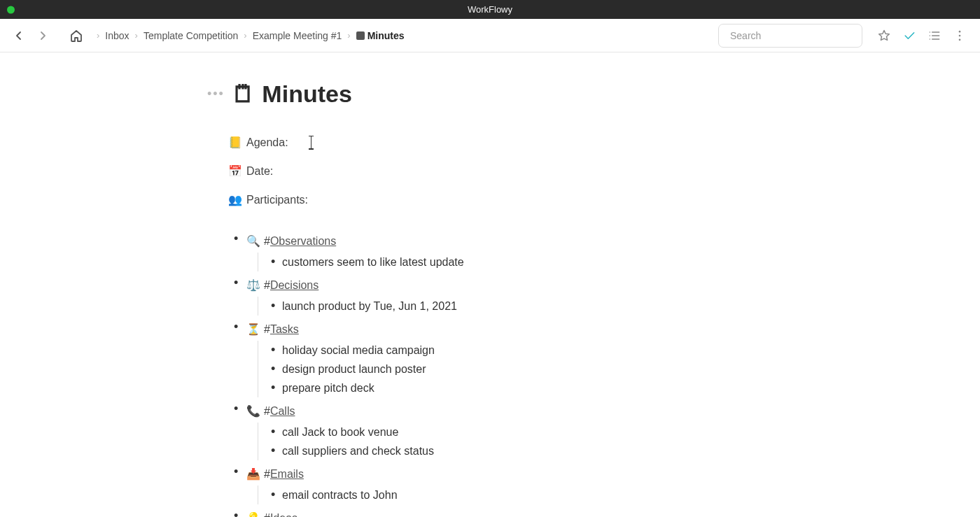 This screenshot has height=517, width=980. Describe the element at coordinates (300, 241) in the screenshot. I see `hashtag-observations: #Observations` at that location.